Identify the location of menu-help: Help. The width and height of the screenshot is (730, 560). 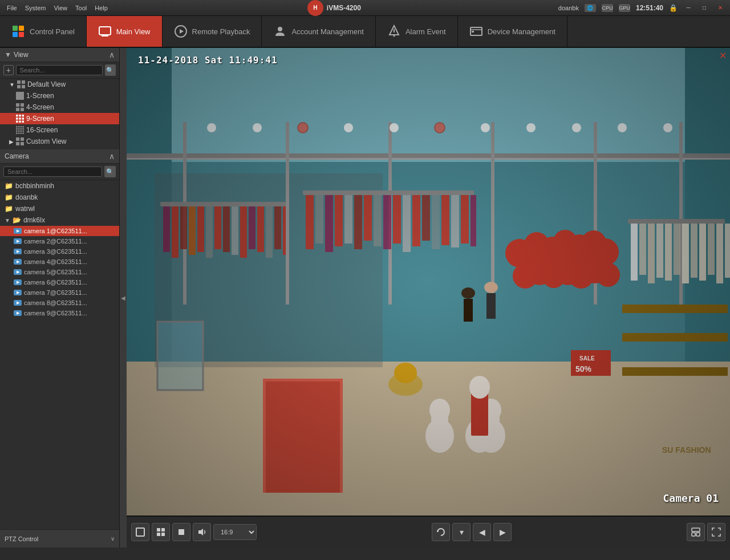
(102, 8).